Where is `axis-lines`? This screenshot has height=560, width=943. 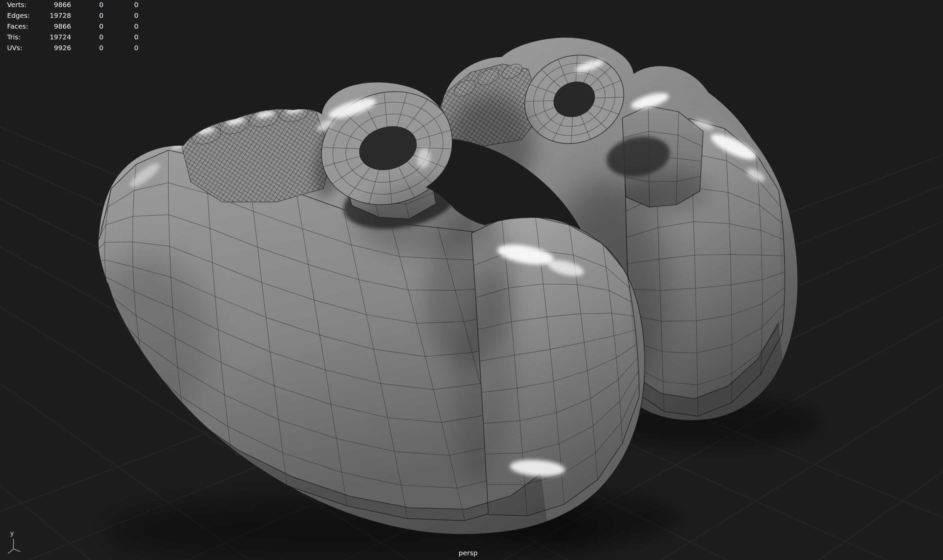
axis-lines is located at coordinates (14, 546).